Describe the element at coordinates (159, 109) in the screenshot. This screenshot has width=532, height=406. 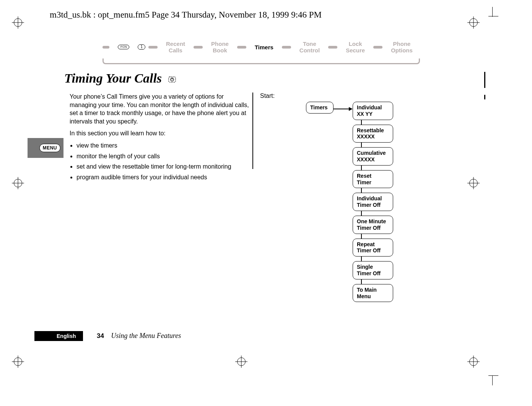
I see `intro-paragraph: Your phone’s Call Timers give you a vari…` at that location.